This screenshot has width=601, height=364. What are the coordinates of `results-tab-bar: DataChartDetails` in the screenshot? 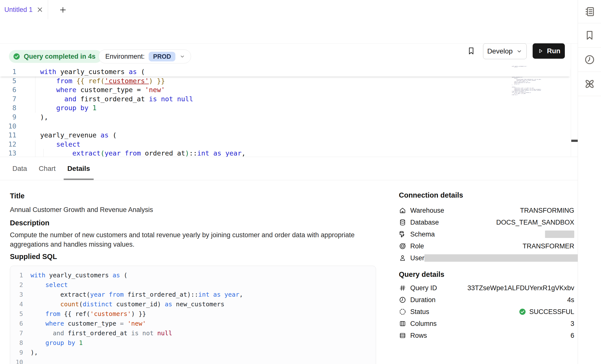 It's located at (293, 169).